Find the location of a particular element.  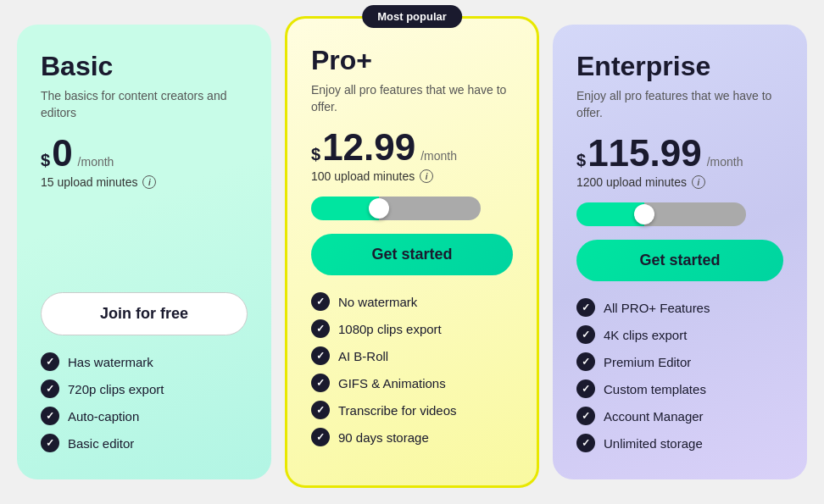

list-item: GIFS & Animations is located at coordinates (412, 383).